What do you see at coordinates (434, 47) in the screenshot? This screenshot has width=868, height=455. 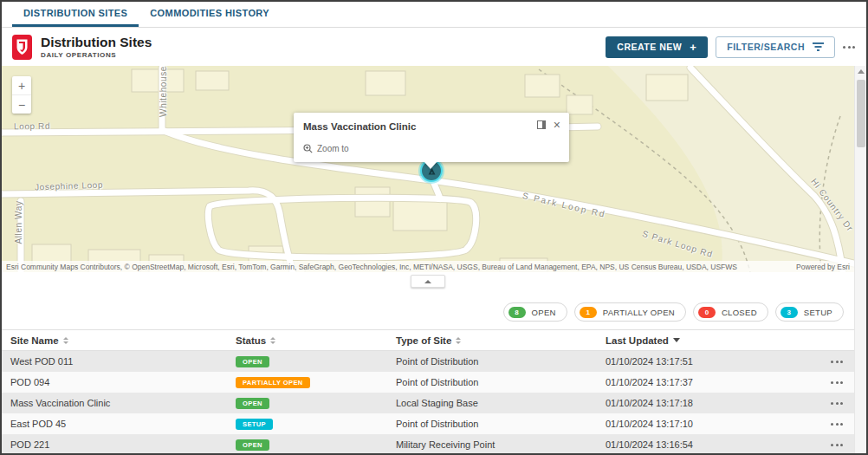 I see `page-header: Distribution Sites DAILY OPERATIONS CREA…` at bounding box center [434, 47].